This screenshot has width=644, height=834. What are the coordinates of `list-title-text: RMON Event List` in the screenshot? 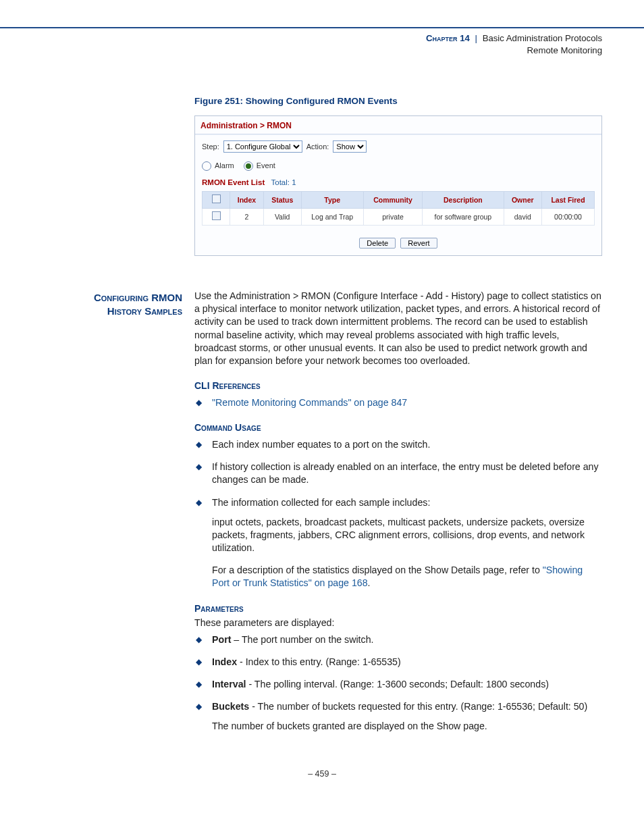 It's located at (234, 182).